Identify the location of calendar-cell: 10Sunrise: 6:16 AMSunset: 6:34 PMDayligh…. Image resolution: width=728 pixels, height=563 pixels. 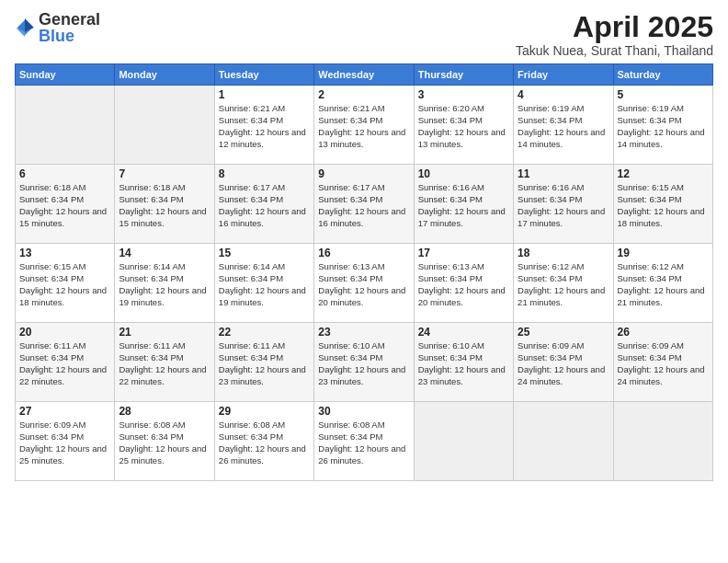
(463, 204).